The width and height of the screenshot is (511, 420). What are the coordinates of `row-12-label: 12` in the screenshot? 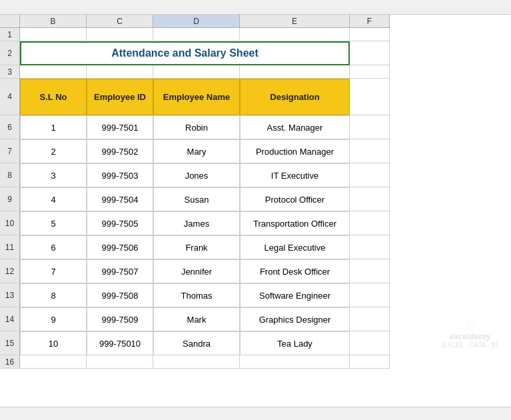 It's located at (10, 271).